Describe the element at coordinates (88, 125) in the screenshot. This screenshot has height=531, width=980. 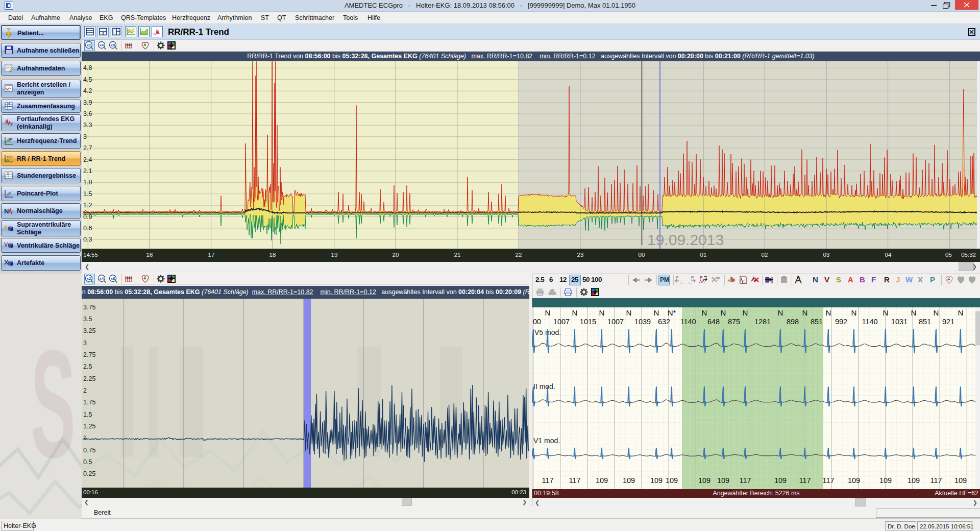
I see `svg-text: 3.3` at that location.